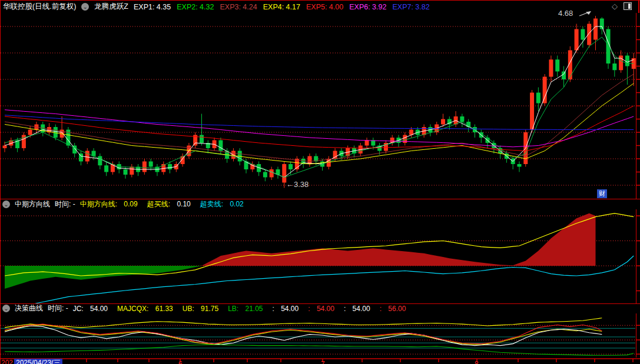  I want to click on exp-indicator: EXP4: 4.17, so click(281, 7).